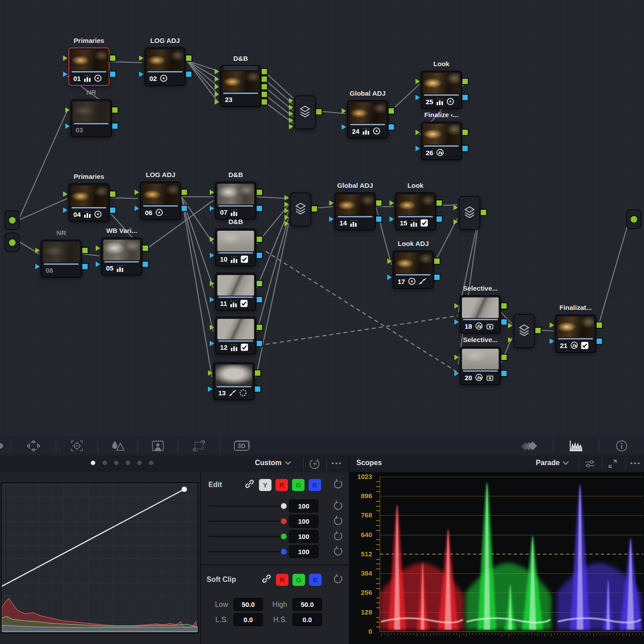 The height and width of the screenshot is (644, 644). What do you see at coordinates (246, 506) in the screenshot?
I see `slider-y` at bounding box center [246, 506].